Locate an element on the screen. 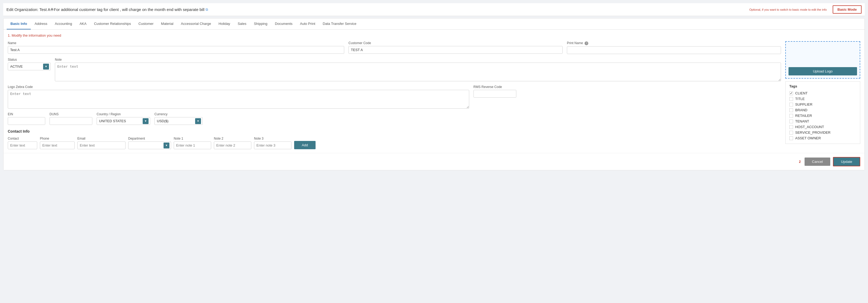 The image size is (868, 303). footer-actions: 2 Cancel Update is located at coordinates (434, 162).